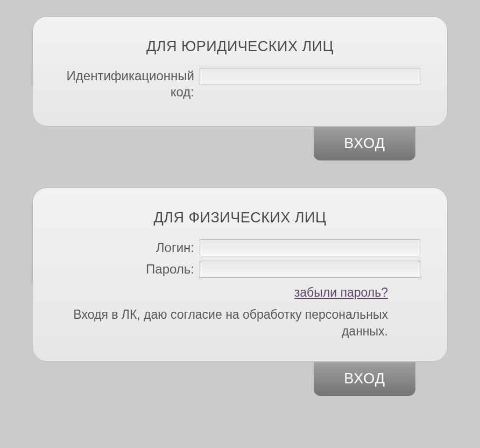  I want to click on legal-title: ДЛЯ ЮРИДИЧЕСКИХ ЛИЦ, so click(240, 46).